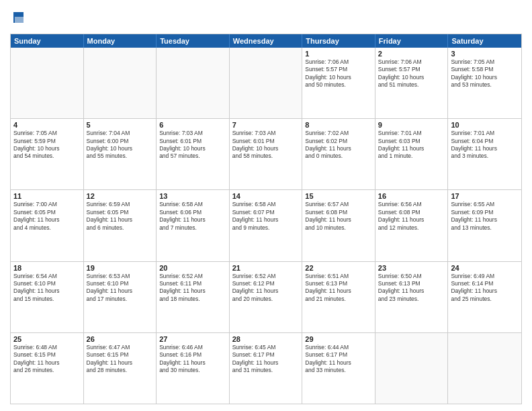 Image resolution: width=532 pixels, height=411 pixels. Describe the element at coordinates (339, 74) in the screenshot. I see `day-info-text: Sunrise: 7:06 AMSunset: 5:57 PMDaylight:…` at that location.